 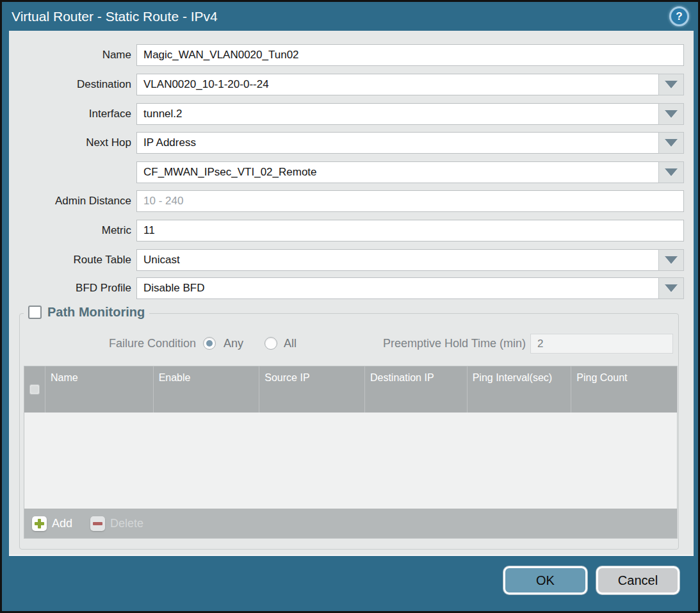 What do you see at coordinates (35, 313) in the screenshot?
I see `path-monitoring-checkbox` at bounding box center [35, 313].